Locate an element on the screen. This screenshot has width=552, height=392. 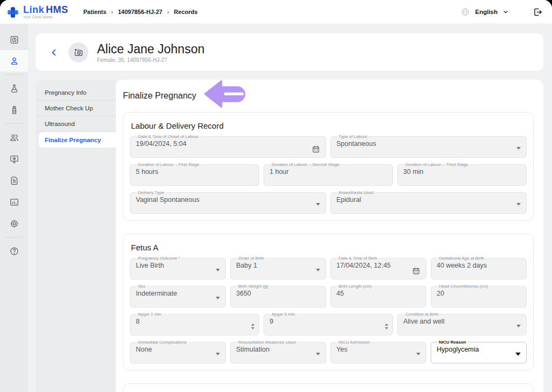
logo-text: LinkHMS is located at coordinates (46, 10).